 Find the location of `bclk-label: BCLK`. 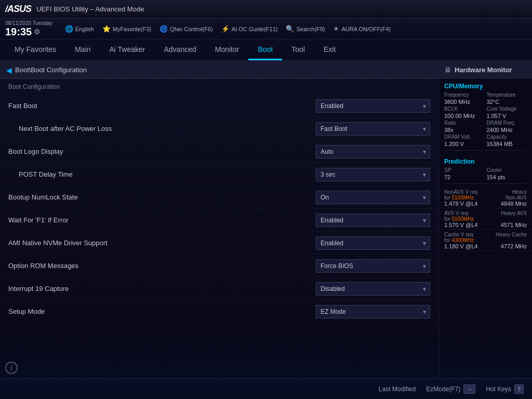

bclk-label: BCLK is located at coordinates (464, 109).